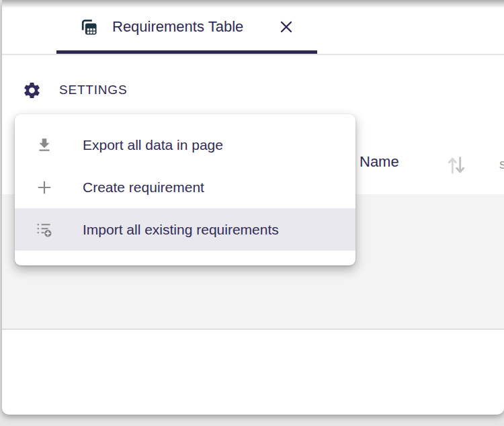 This screenshot has width=504, height=426. I want to click on tab-requirements-table: Requirements Table, so click(187, 27).